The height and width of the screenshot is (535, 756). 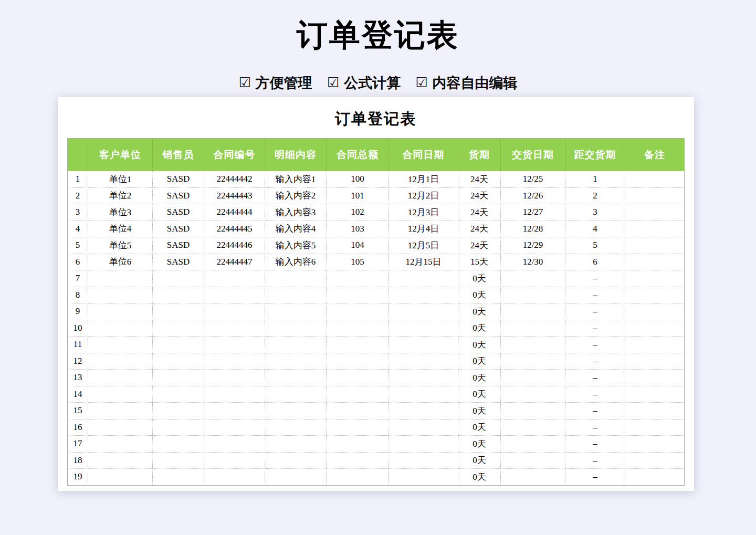 What do you see at coordinates (235, 229) in the screenshot?
I see `table-cell: 22444445` at bounding box center [235, 229].